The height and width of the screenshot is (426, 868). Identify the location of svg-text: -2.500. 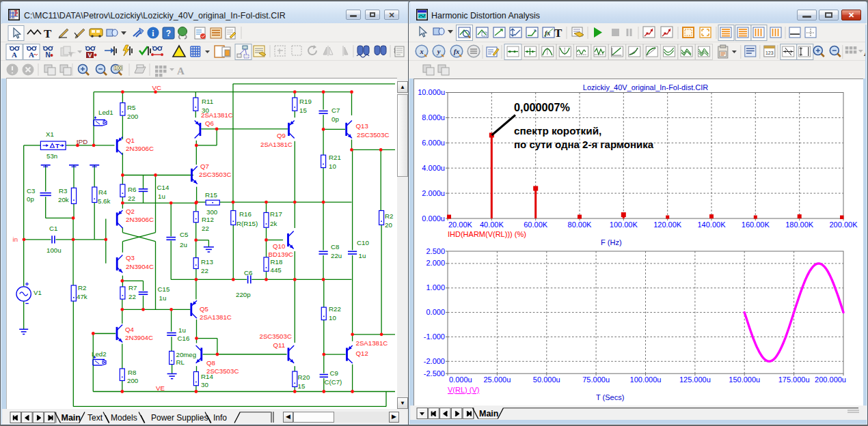
(435, 373).